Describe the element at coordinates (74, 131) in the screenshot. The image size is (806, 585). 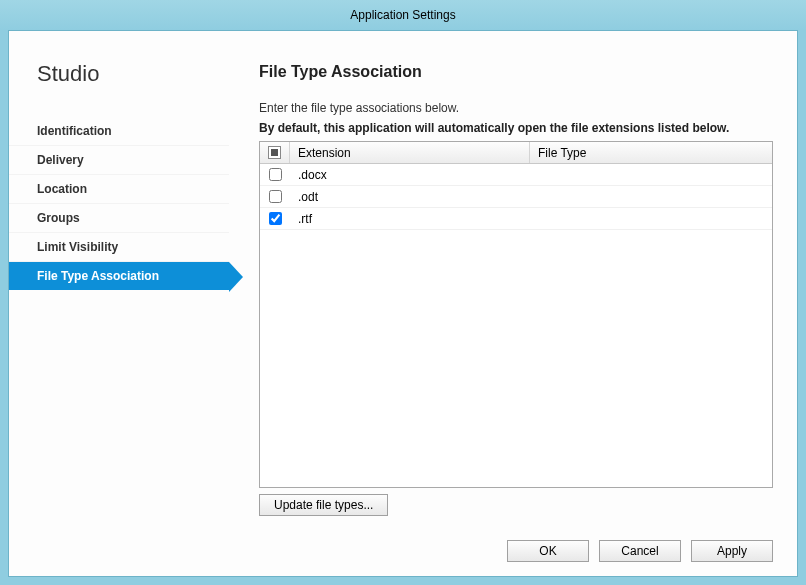
I see `sidebar-item-label: Identification` at that location.